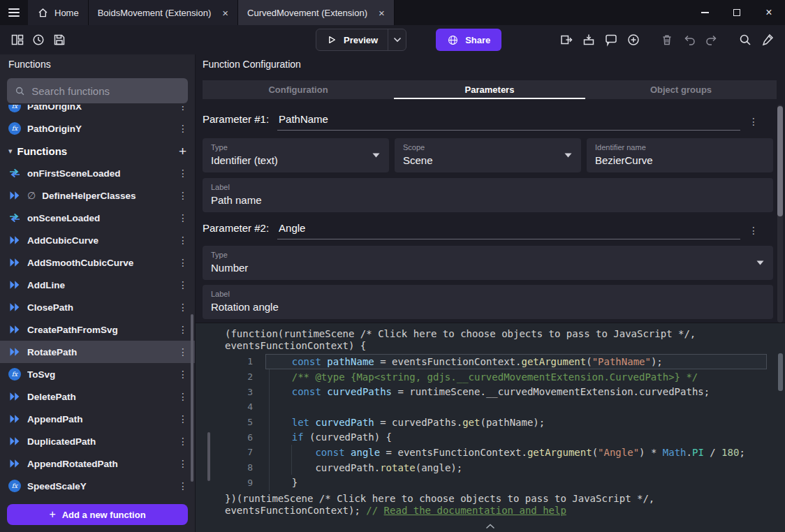 The image size is (785, 532). I want to click on main-menu-button, so click(14, 13).